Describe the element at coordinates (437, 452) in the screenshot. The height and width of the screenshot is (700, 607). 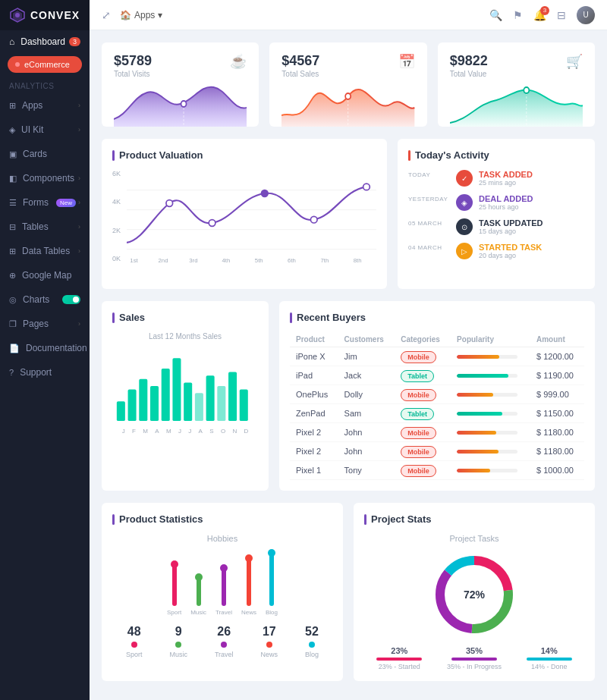
I see `table-row: Pixel 2 John Mobile $ 1180.00` at that location.